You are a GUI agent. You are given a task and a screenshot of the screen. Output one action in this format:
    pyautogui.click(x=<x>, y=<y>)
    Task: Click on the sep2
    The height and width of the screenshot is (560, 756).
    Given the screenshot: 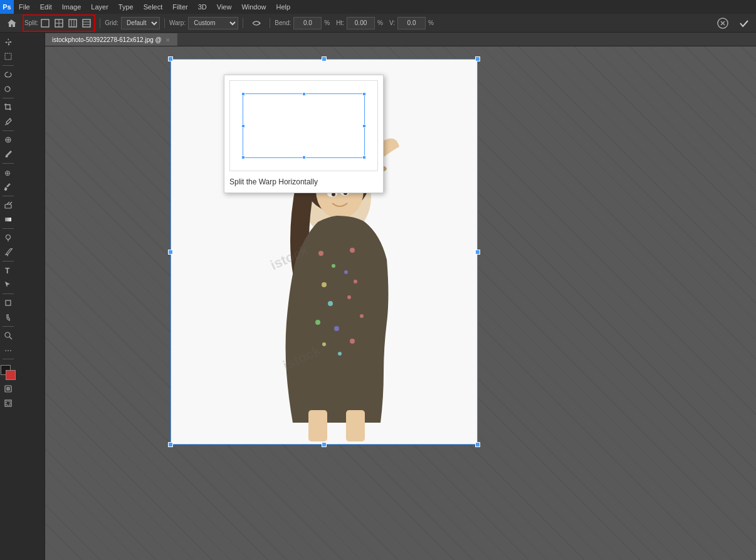 What is the action you would take?
    pyautogui.click(x=164, y=23)
    